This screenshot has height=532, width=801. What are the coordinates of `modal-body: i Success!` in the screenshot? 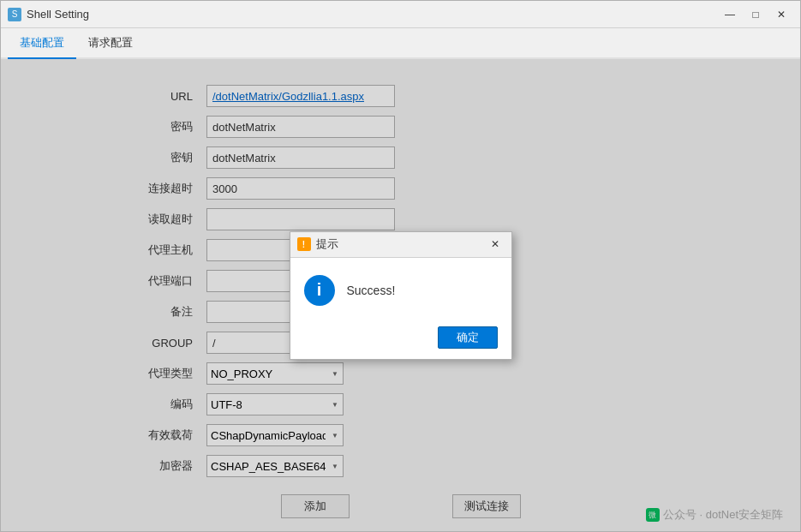 It's located at (401, 289).